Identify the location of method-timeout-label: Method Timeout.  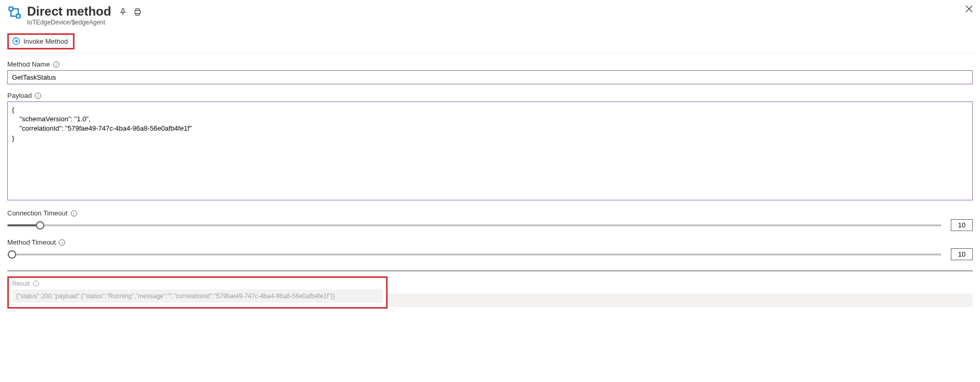
(31, 243).